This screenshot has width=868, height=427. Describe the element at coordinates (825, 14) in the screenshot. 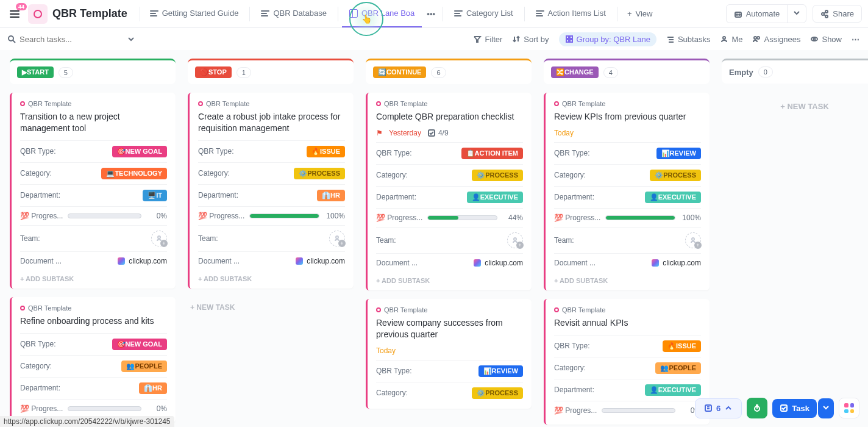

I see `share-icon` at that location.